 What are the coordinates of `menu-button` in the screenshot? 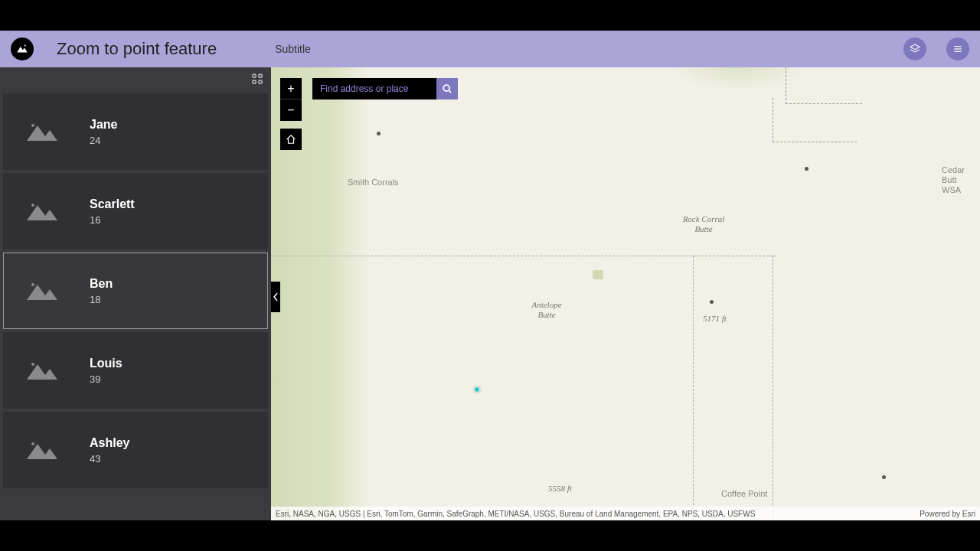 It's located at (958, 49).